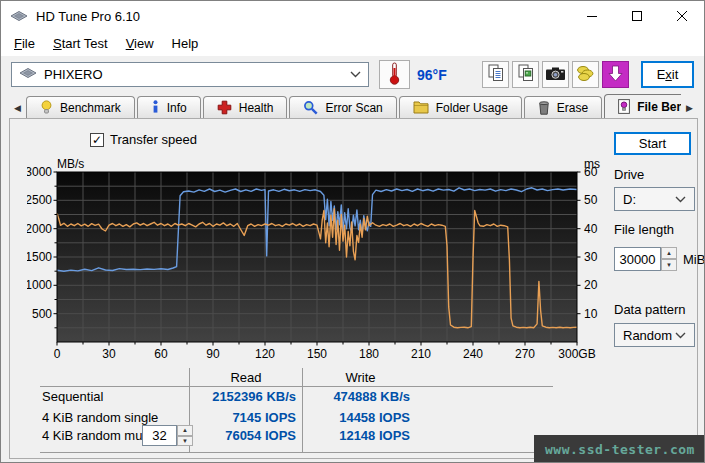 The width and height of the screenshot is (705, 463). Describe the element at coordinates (572, 108) in the screenshot. I see `tab-label: Erase` at that location.